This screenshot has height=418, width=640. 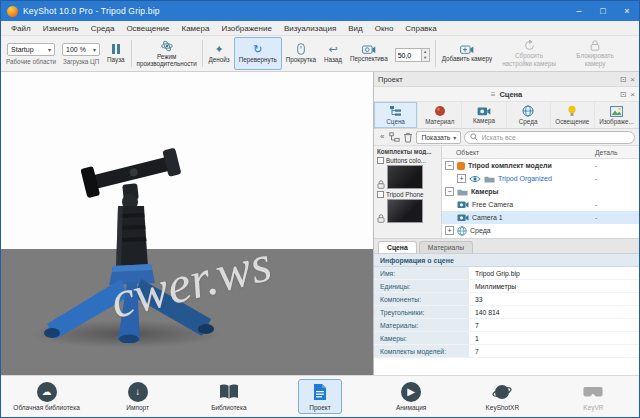 What do you see at coordinates (494, 94) in the screenshot?
I see `menu-burger-icon: ≡` at bounding box center [494, 94].